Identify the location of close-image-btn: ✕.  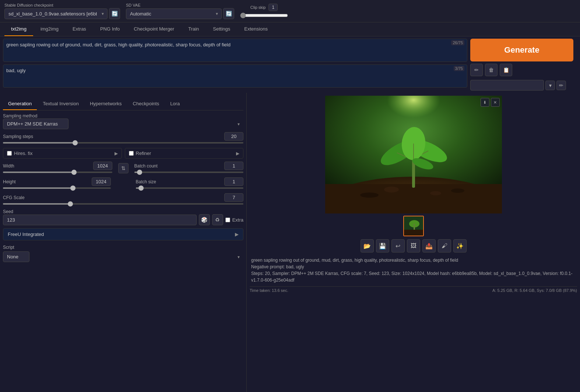
(495, 102).